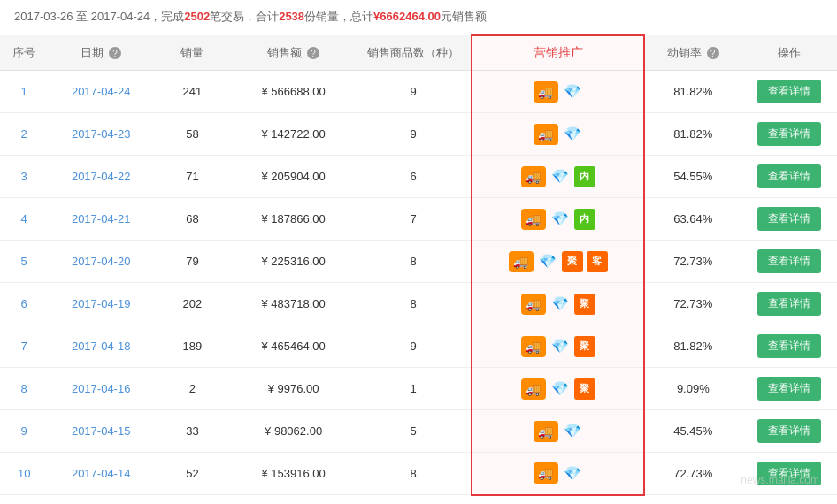 The width and height of the screenshot is (837, 504). Describe the element at coordinates (413, 389) in the screenshot. I see `cell-products: 1` at that location.